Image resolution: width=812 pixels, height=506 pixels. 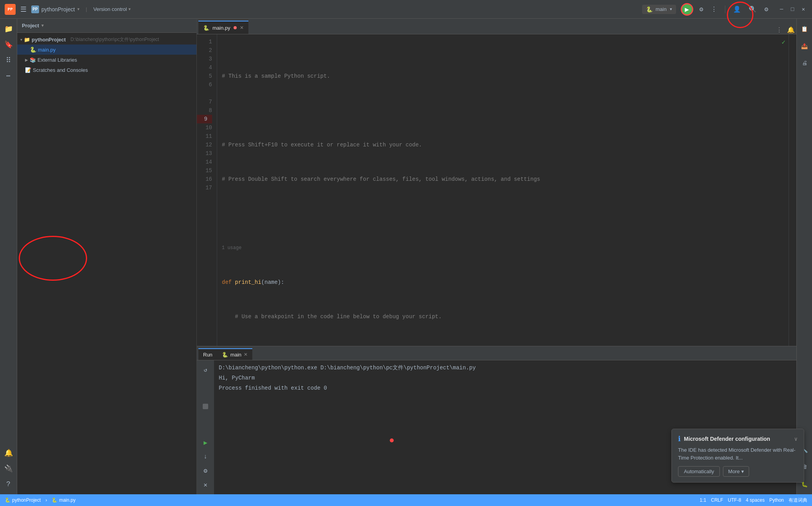 What do you see at coordinates (130, 9) in the screenshot?
I see `version-control-chevron: ▾` at bounding box center [130, 9].